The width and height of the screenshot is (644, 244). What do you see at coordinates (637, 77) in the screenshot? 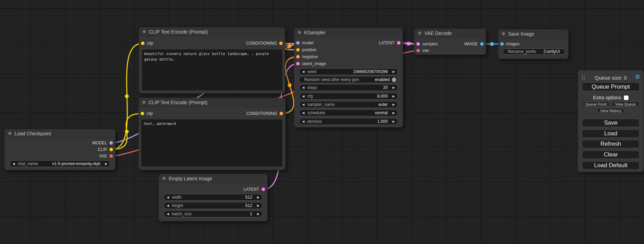
I see `settings-gear-icon: ⚙` at bounding box center [637, 77].